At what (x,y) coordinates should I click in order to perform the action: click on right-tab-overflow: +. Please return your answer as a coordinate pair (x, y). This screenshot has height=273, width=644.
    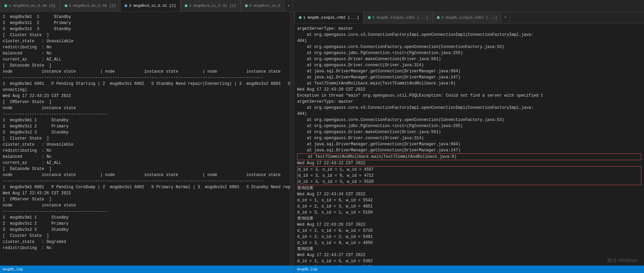
    Looking at the image, I should click on (506, 18).